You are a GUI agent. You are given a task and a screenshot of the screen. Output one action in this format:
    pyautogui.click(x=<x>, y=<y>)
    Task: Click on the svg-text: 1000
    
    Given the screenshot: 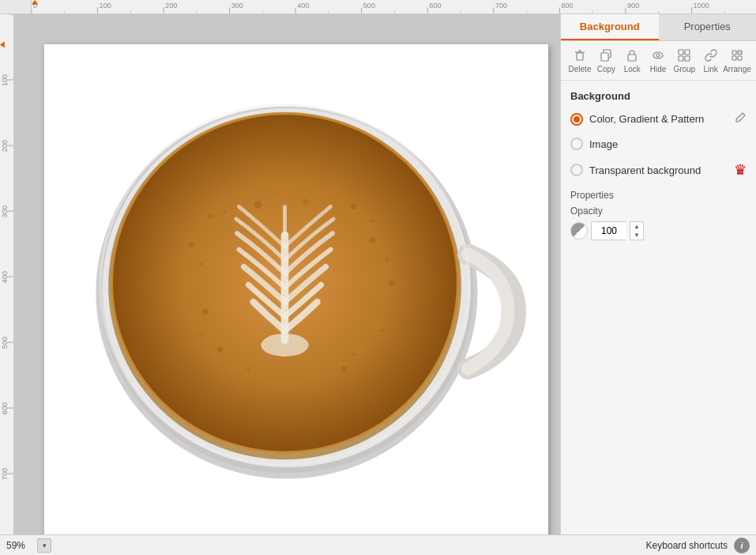 What is the action you would take?
    pyautogui.click(x=701, y=6)
    